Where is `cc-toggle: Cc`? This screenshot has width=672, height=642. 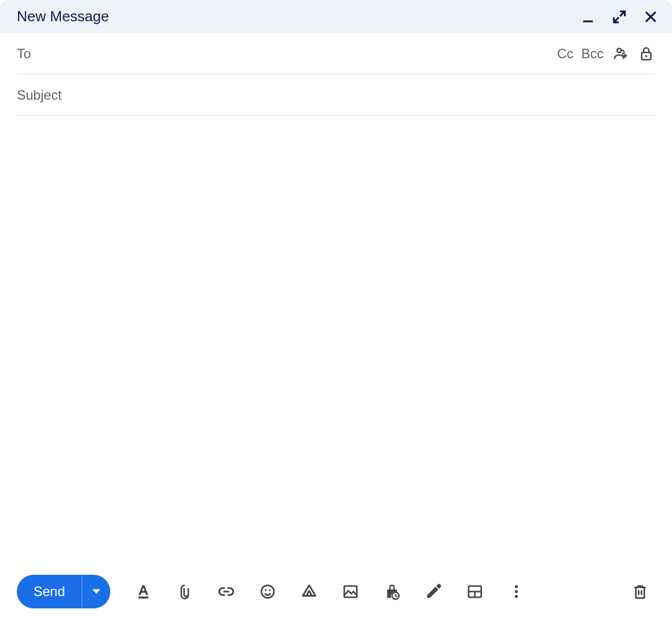 cc-toggle: Cc is located at coordinates (566, 54).